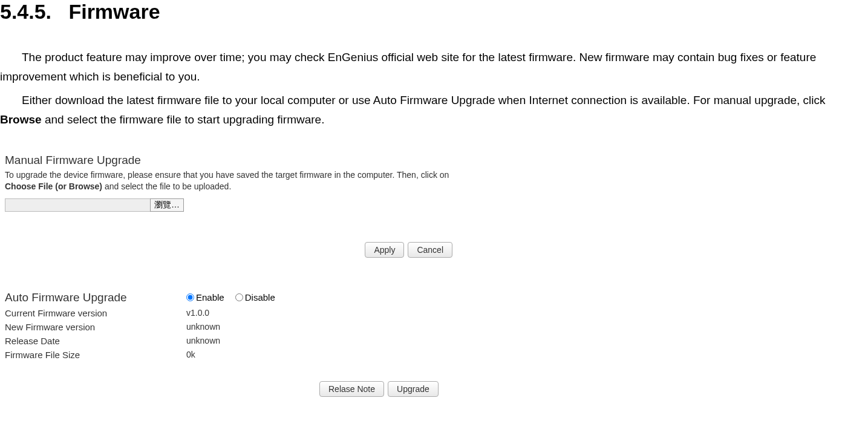 The image size is (868, 438). What do you see at coordinates (232, 181) in the screenshot?
I see `manual-upgrade-desc: To upgrade the device firmware, please e…` at bounding box center [232, 181].